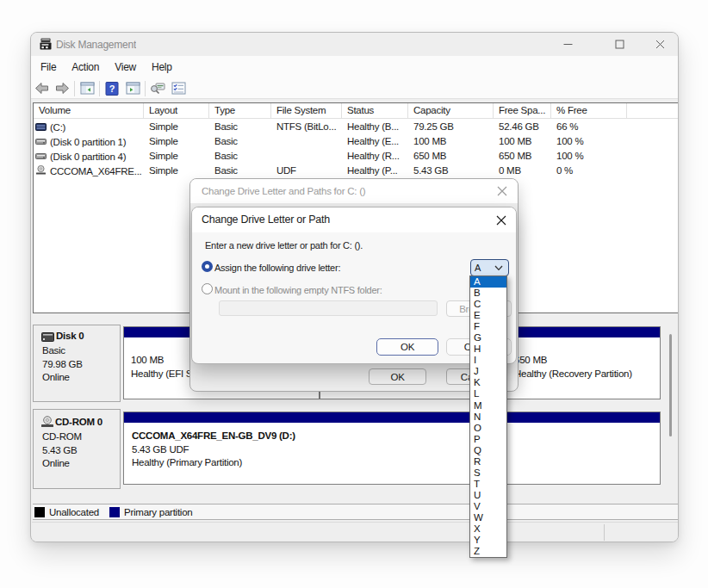 Image resolution: width=708 pixels, height=588 pixels. I want to click on volume-list-header: Volume Layout Type File System Status Ca…, so click(357, 111).